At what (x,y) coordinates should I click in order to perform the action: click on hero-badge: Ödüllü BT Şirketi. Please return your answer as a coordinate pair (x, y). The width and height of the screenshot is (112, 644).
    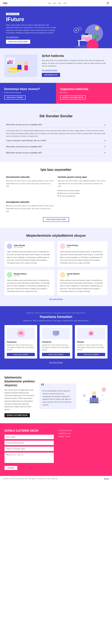
    Looking at the image, I should click on (13, 14).